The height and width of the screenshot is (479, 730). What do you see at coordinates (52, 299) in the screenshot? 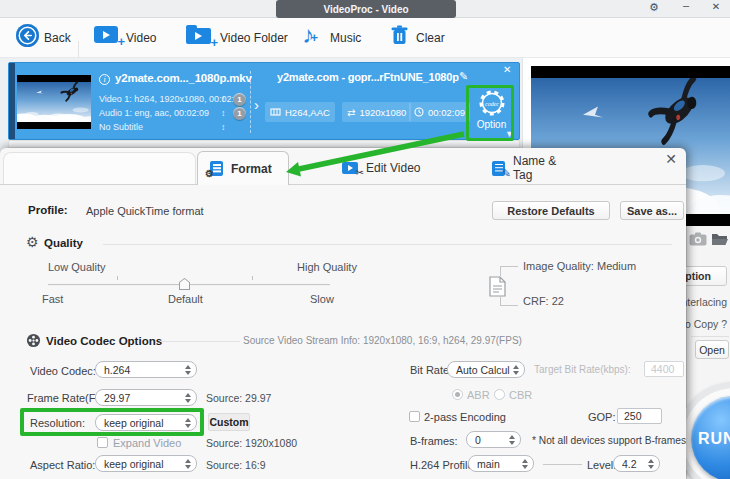
I see `fast-label: Fast` at bounding box center [52, 299].